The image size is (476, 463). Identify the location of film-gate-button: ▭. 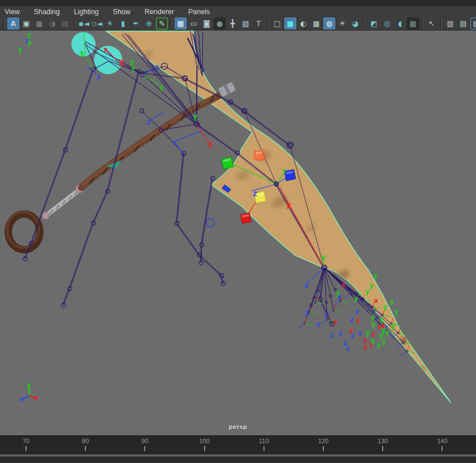
(193, 24).